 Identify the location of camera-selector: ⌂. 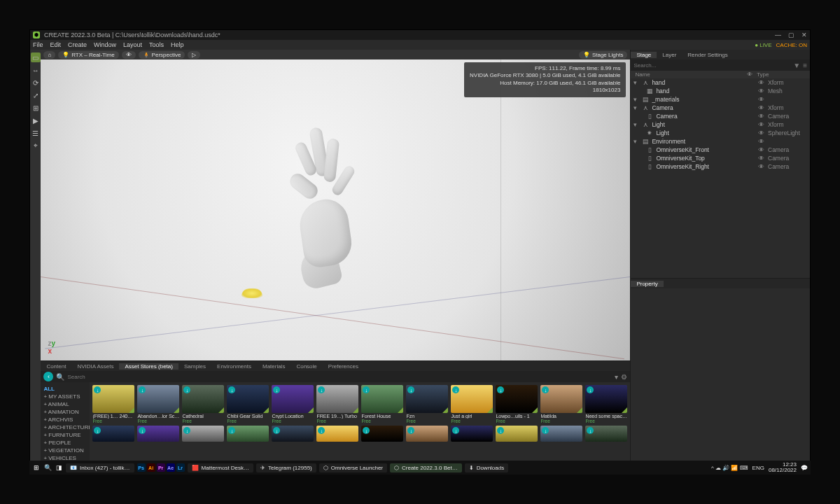
(49, 55).